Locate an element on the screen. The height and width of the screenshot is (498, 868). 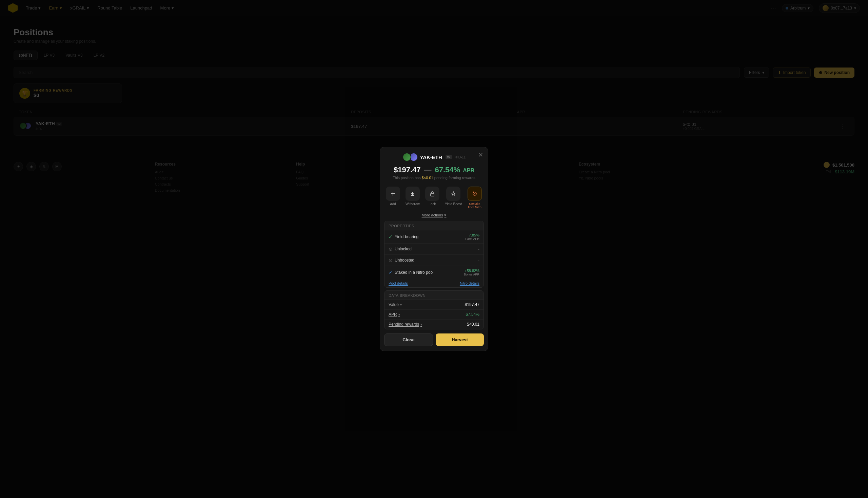
pending-breakdown-value: $<0.01 is located at coordinates (473, 324).